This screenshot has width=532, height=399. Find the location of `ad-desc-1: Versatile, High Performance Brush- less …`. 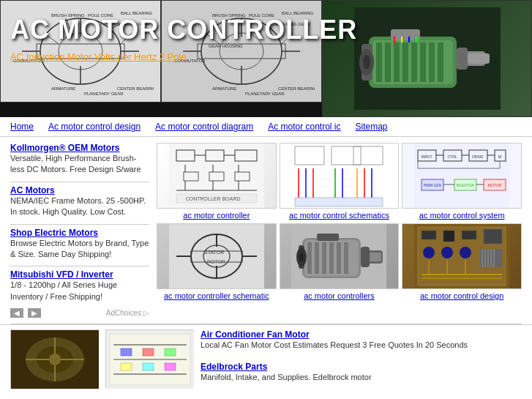

ad-desc-1: Versatile, High Performance Brush- less … is located at coordinates (76, 164).